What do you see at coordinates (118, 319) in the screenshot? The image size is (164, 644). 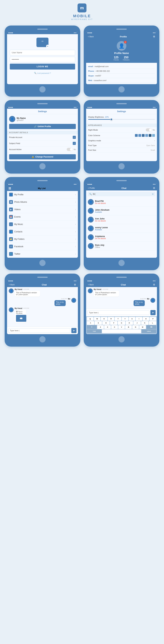 I see `key-t: T` at bounding box center [118, 319].